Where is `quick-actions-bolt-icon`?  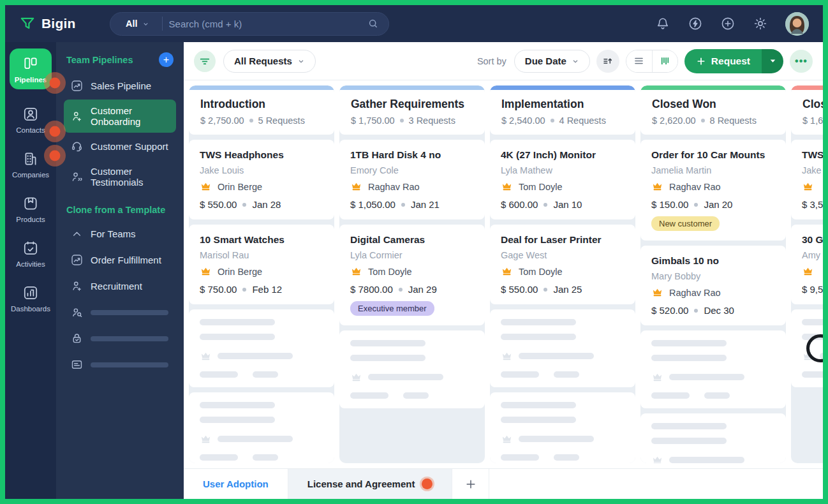
quick-actions-bolt-icon is located at coordinates (695, 24).